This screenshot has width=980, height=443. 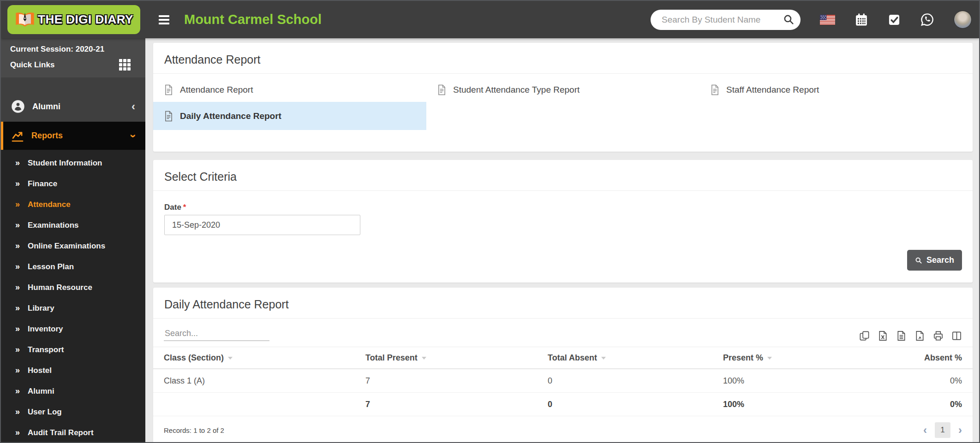 What do you see at coordinates (920, 336) in the screenshot?
I see `export-pdf-icon` at bounding box center [920, 336].